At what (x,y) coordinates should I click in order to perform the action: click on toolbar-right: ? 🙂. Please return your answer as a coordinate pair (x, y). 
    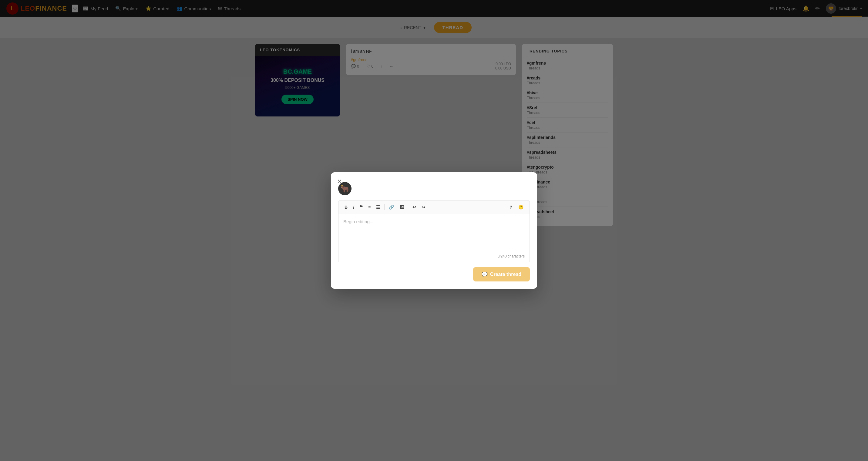
    Looking at the image, I should click on (517, 207).